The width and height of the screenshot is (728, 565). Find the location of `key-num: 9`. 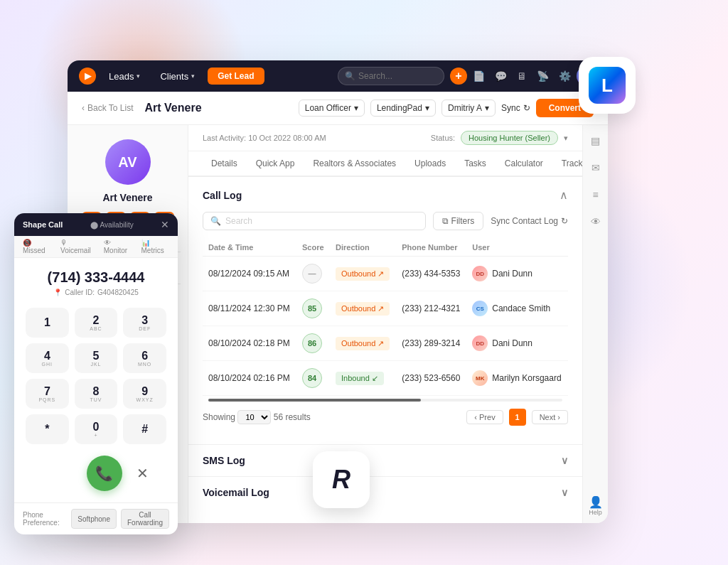

key-num: 9 is located at coordinates (145, 392).